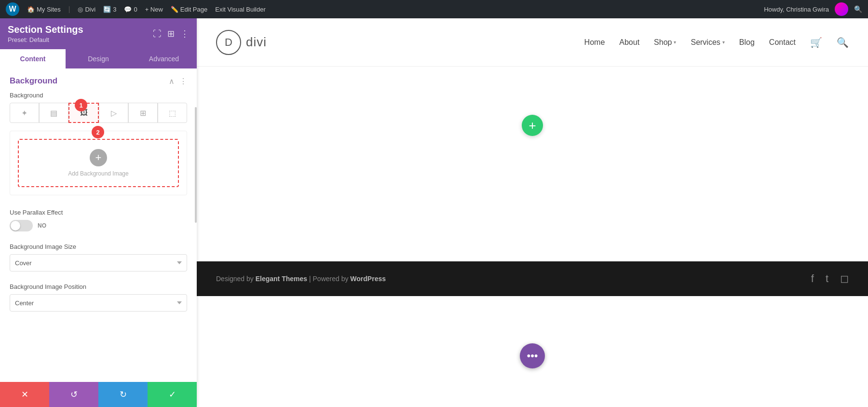 Image resolution: width=868 pixels, height=407 pixels. I want to click on collapse-icon: ∧, so click(172, 81).